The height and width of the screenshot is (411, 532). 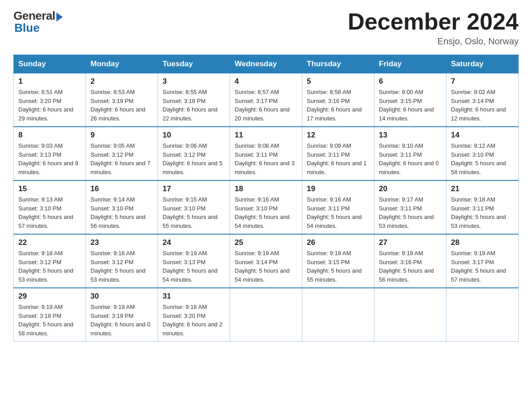 What do you see at coordinates (266, 243) in the screenshot?
I see `day-number: 25` at bounding box center [266, 243].